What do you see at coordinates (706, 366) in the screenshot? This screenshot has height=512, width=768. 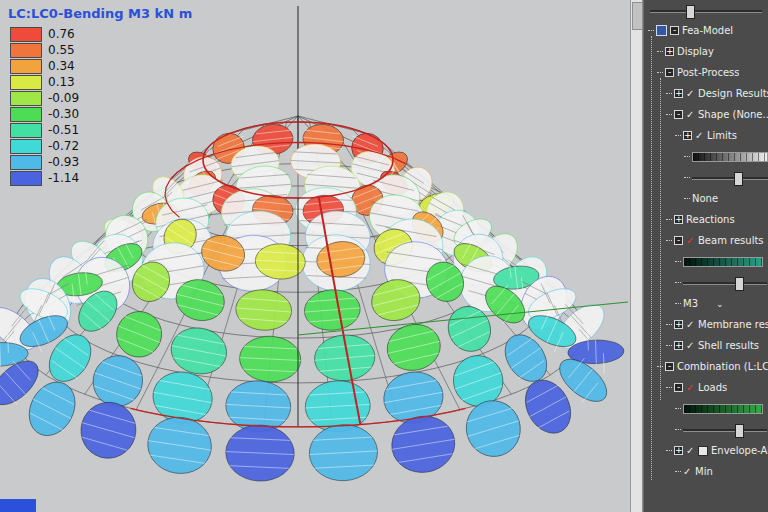 I see `tree-item-combination-l-lc0: -Combination (L:LC0)` at bounding box center [706, 366].